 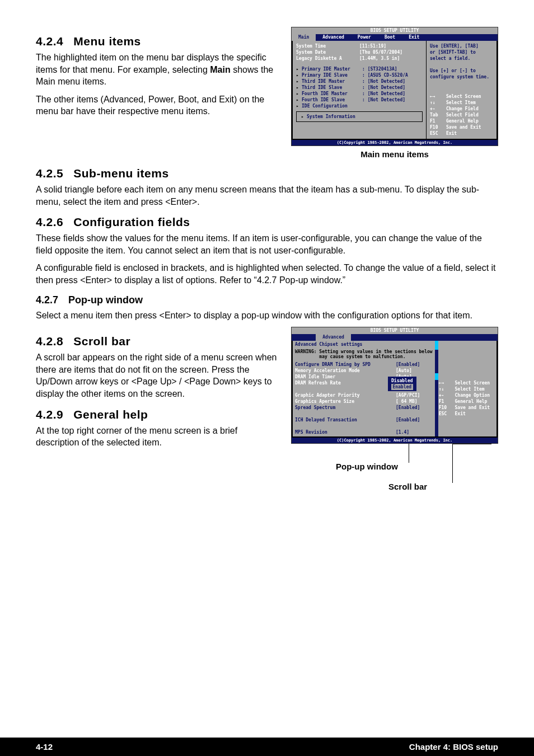 What do you see at coordinates (345, 365) in the screenshot?
I see `adv-item: Configure DRAM Timing by SPD` at bounding box center [345, 365].